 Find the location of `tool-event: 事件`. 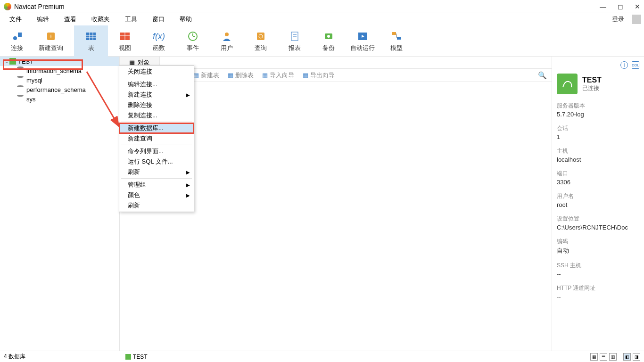

tool-event: 事件 is located at coordinates (193, 41).